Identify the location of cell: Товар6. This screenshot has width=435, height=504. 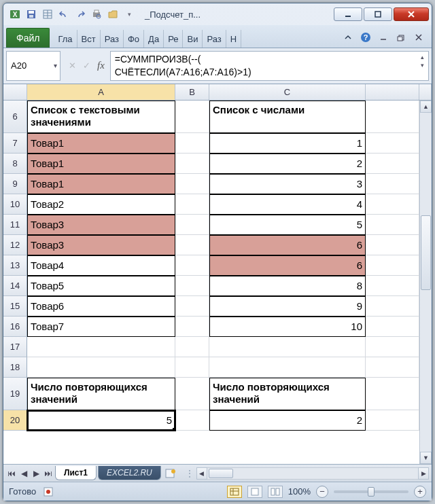
(101, 306).